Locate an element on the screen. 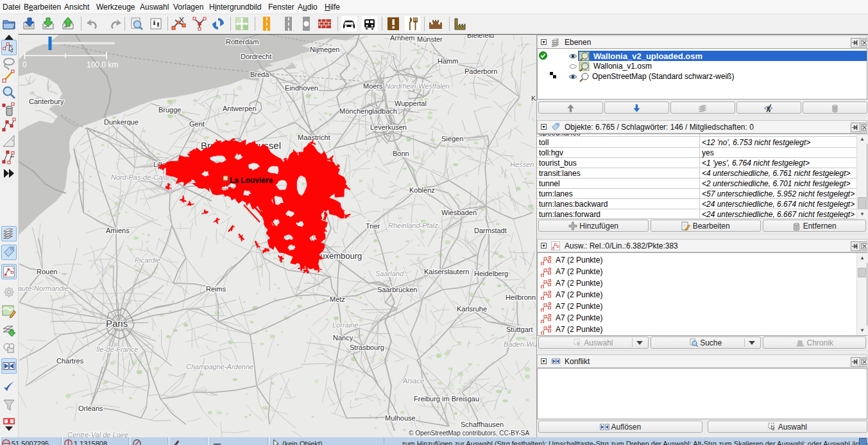 The width and height of the screenshot is (868, 445). svg-text: Rotterdam is located at coordinates (243, 42).